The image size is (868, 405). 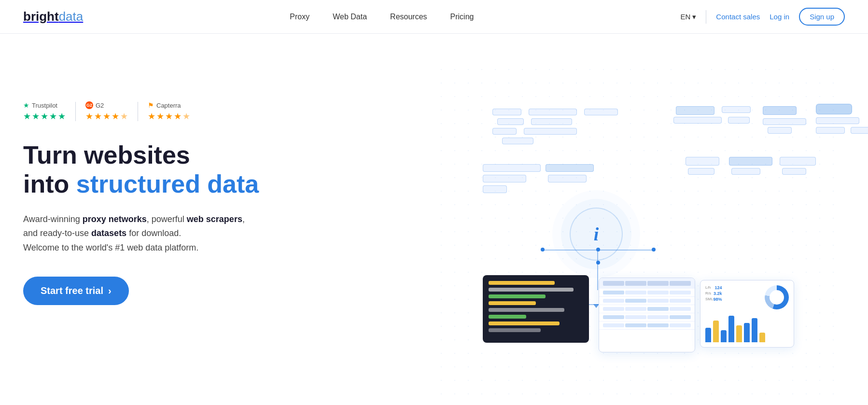 What do you see at coordinates (597, 234) in the screenshot?
I see `info-icon: i` at bounding box center [597, 234].